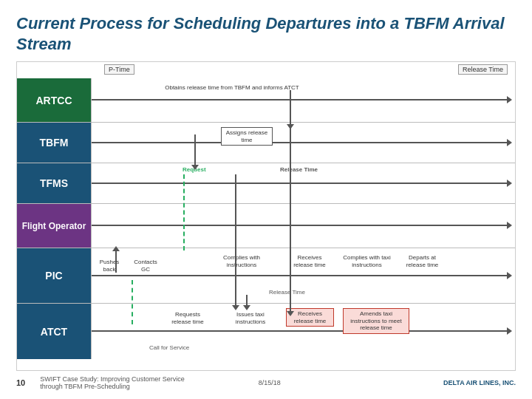  Describe the element at coordinates (266, 226) in the screenshot. I see `fo-lane: Flight Operator` at that location.